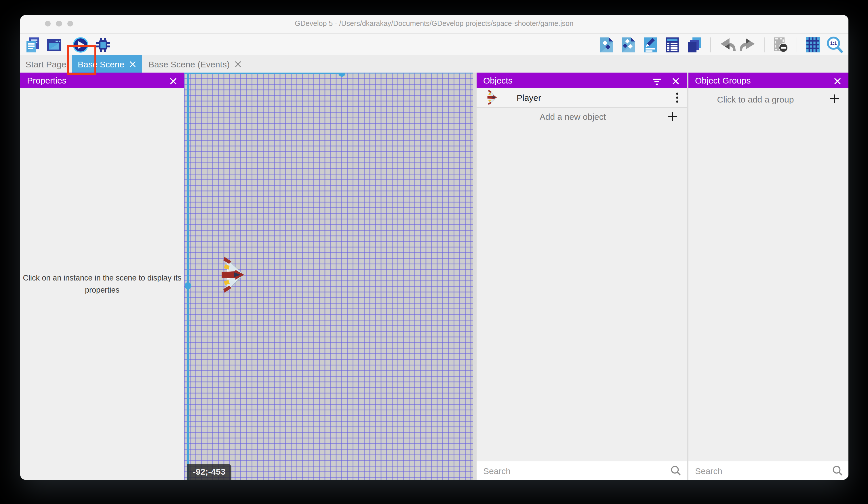 This screenshot has width=868, height=504. Describe the element at coordinates (529, 98) in the screenshot. I see `object-name: Player` at that location.